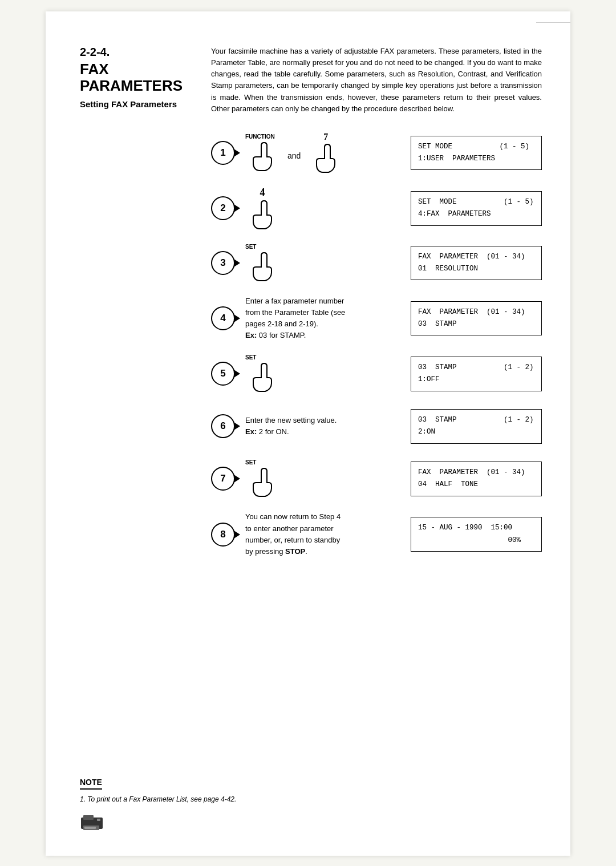 Image resolution: width=616 pixels, height=866 pixels. Describe the element at coordinates (137, 104) in the screenshot. I see `section-subtitle: Setting FAX Parameters` at that location.